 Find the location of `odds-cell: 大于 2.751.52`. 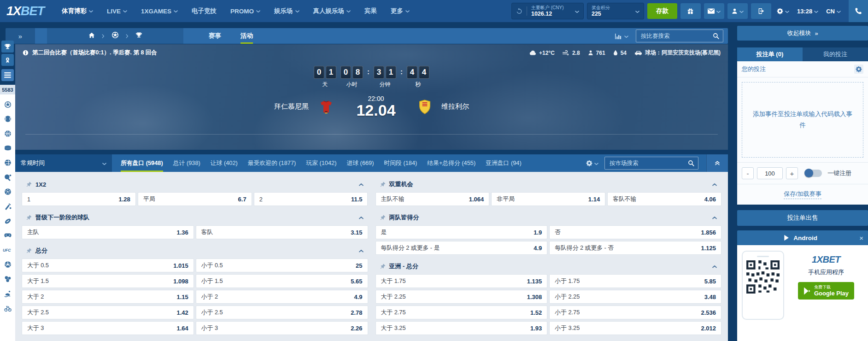

odds-cell: 大于 2.751.52 is located at coordinates (462, 312).